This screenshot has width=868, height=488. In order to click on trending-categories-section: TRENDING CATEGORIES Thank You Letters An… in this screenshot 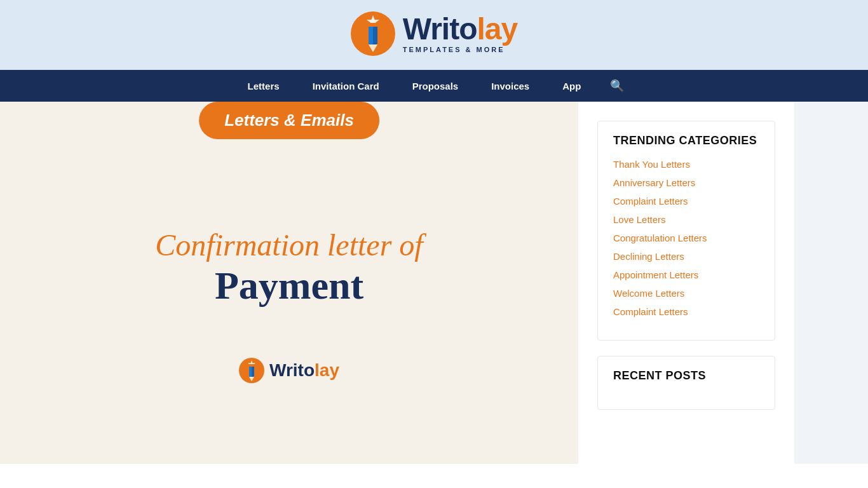, I will do `click(686, 231)`.